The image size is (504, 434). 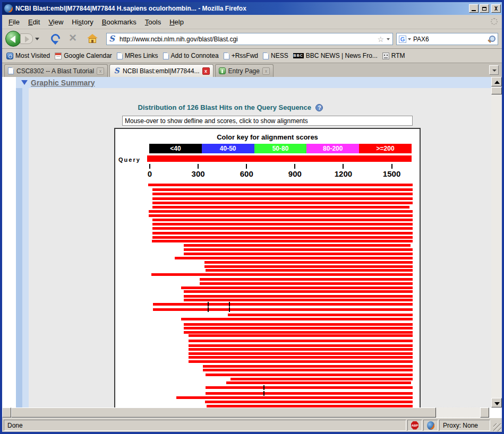 I want to click on maximize-button, so click(x=484, y=8).